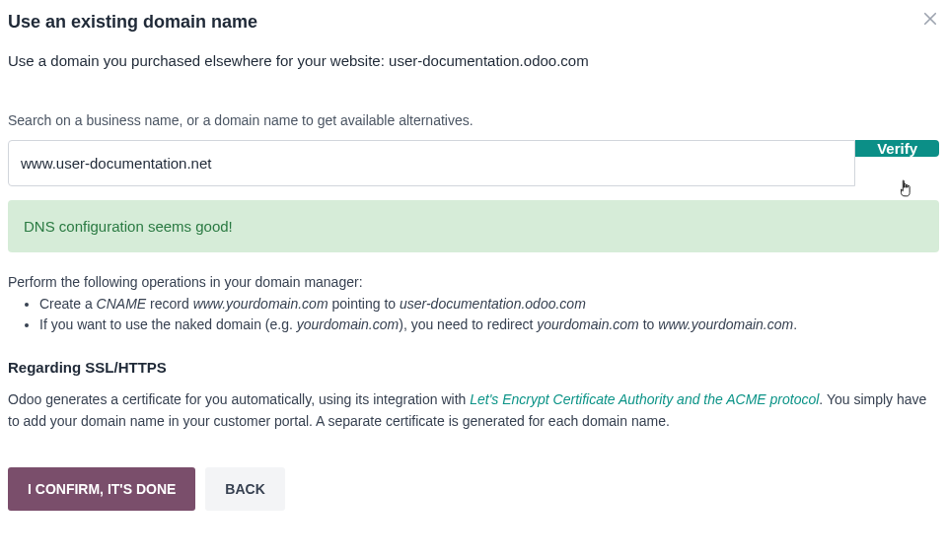 Image resolution: width=947 pixels, height=560 pixels. What do you see at coordinates (898, 164) in the screenshot?
I see `verify-wrap: Verify` at bounding box center [898, 164].